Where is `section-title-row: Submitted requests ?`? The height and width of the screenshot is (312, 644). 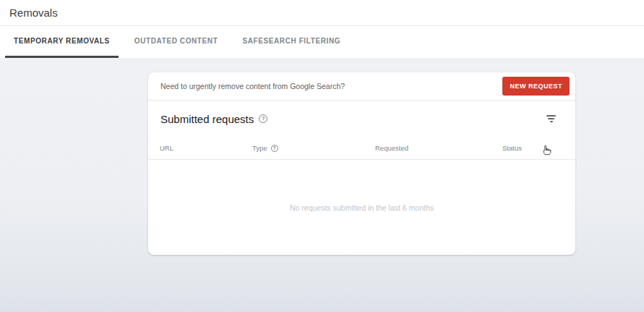
section-title-row: Submitted requests ? is located at coordinates (361, 119).